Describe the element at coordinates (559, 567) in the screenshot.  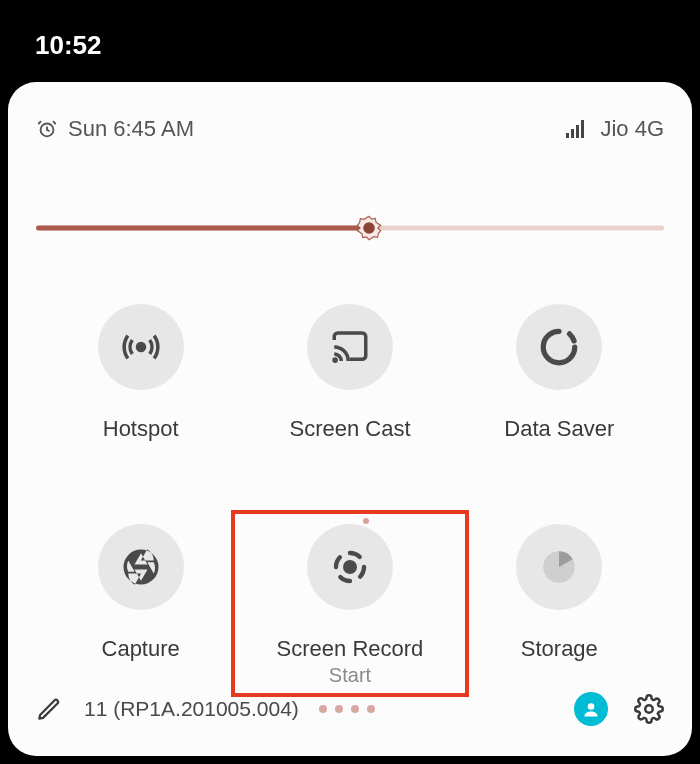
I see `storage-icon` at that location.